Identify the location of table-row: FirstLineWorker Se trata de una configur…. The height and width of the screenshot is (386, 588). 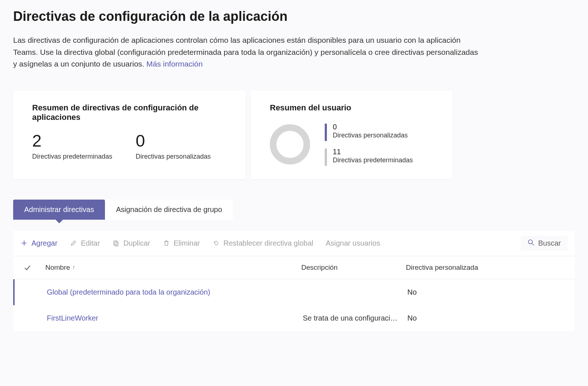
(294, 318).